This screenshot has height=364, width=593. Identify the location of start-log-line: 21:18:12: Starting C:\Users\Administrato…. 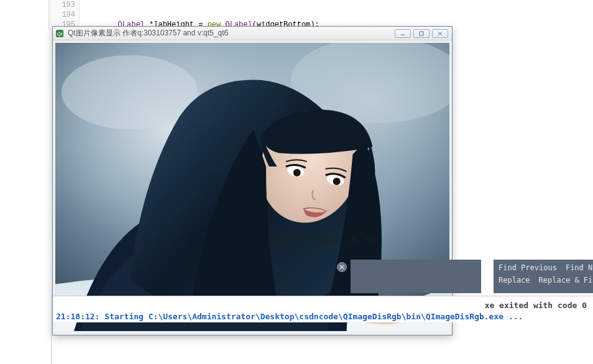
(323, 317).